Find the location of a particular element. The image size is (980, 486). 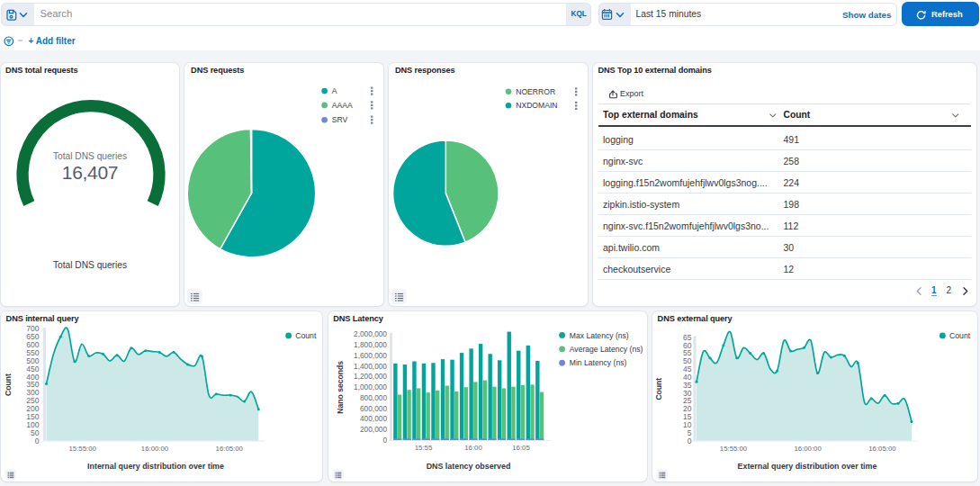

svg-text: 10 is located at coordinates (688, 424).